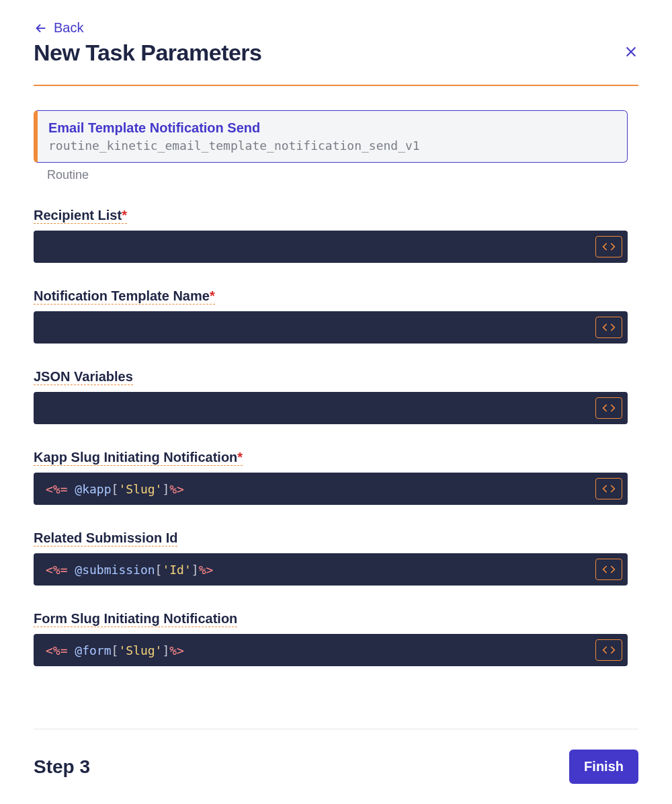  I want to click on field-label-text: Notification Template Name, so click(122, 296).